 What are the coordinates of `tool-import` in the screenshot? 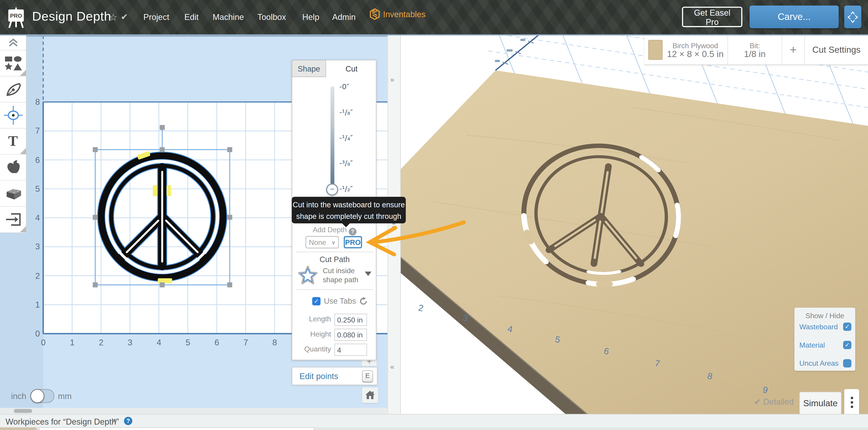 It's located at (13, 220).